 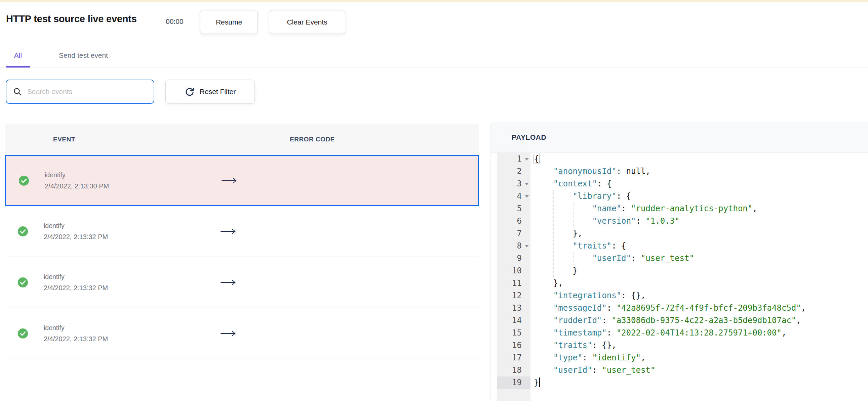 I want to click on event-cell: identify2/4/2022, 2:13:30 PM, so click(x=77, y=181).